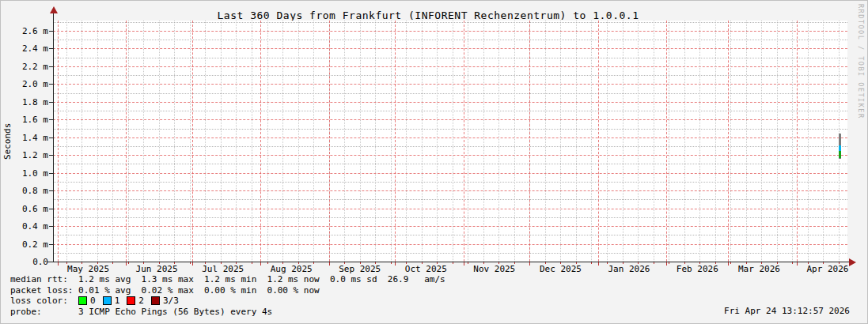 This screenshot has width=868, height=324. Describe the element at coordinates (30, 103) in the screenshot. I see `y-tick-label: 1.8 m` at that location.